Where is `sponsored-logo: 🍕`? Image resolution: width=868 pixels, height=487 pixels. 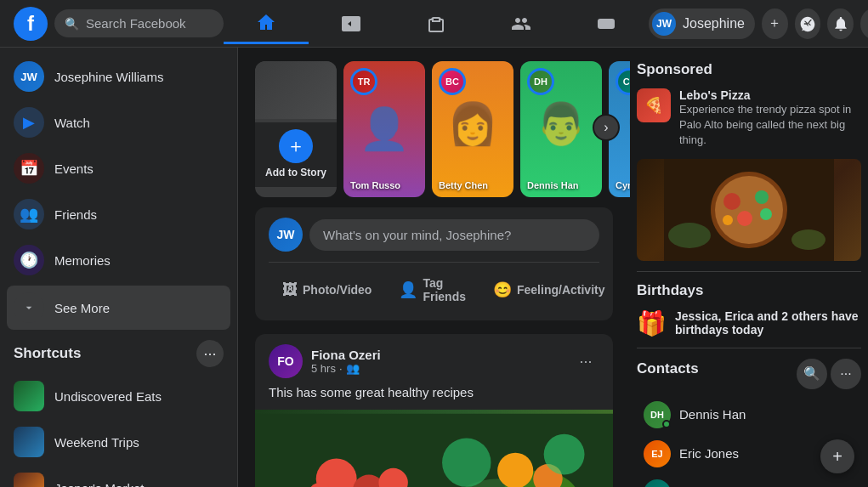
sponsored-logo: 🍕 is located at coordinates (654, 105).